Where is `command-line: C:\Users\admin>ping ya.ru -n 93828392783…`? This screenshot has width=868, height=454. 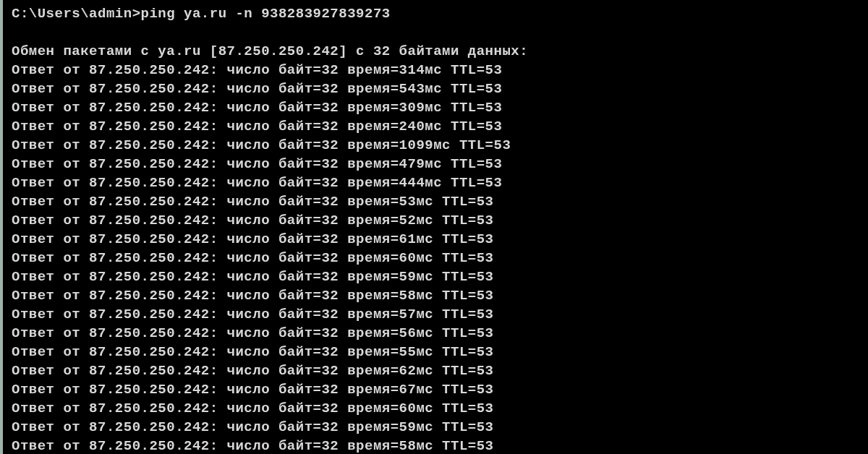
command-line: C:\Users\admin>ping ya.ru -n 93828392783… is located at coordinates (440, 14).